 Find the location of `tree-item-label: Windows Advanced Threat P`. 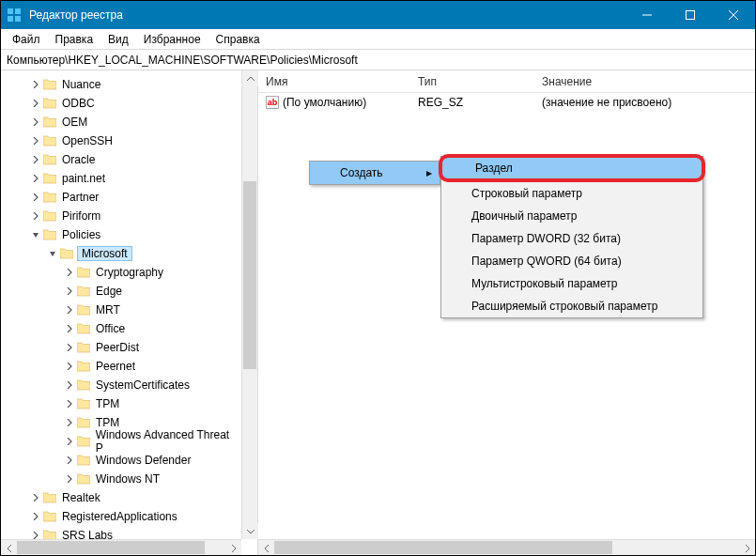

tree-item-label: Windows Advanced Threat P is located at coordinates (167, 441).